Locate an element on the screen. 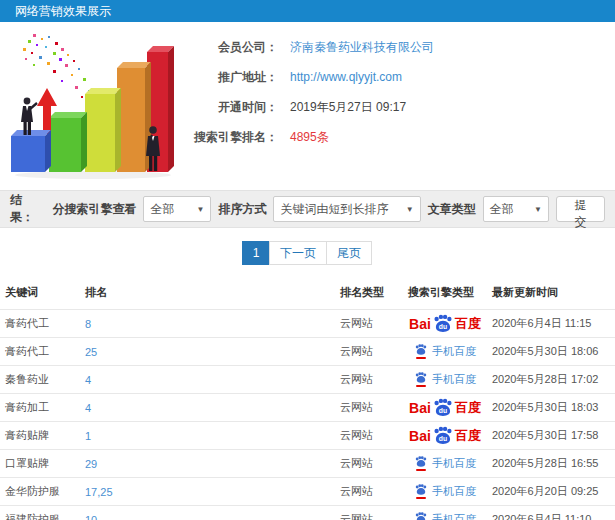 The width and height of the screenshot is (615, 520). keyword-cell: 口罩贴牌 is located at coordinates (40, 464).